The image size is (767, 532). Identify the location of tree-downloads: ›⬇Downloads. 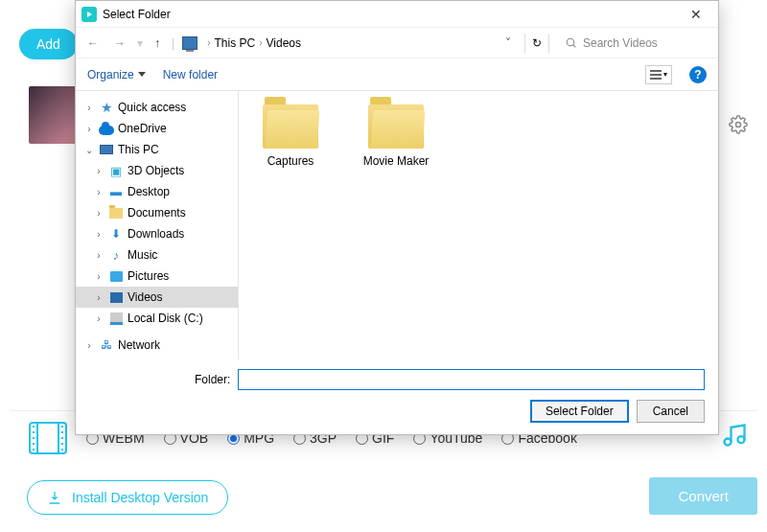
(157, 234).